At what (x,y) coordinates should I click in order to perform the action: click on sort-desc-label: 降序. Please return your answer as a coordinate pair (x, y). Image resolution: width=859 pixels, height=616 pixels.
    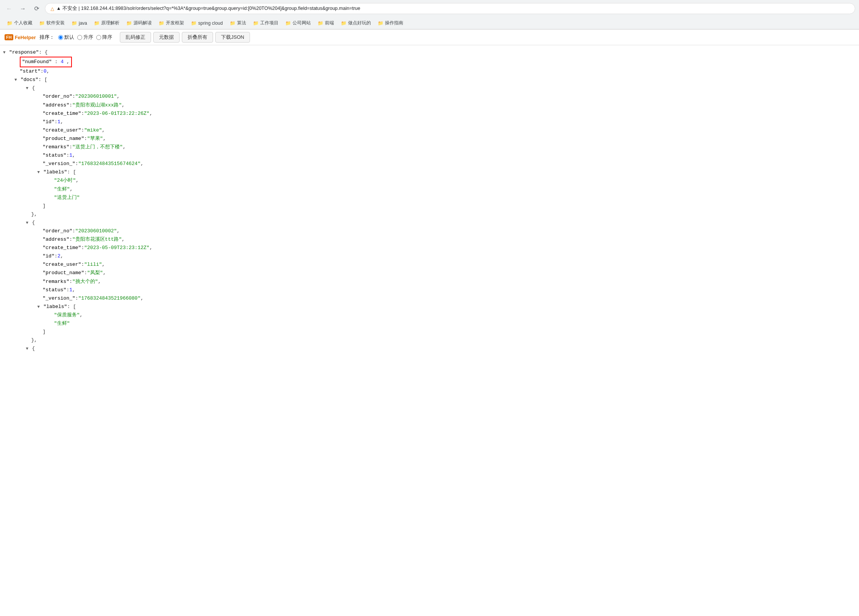
    Looking at the image, I should click on (107, 37).